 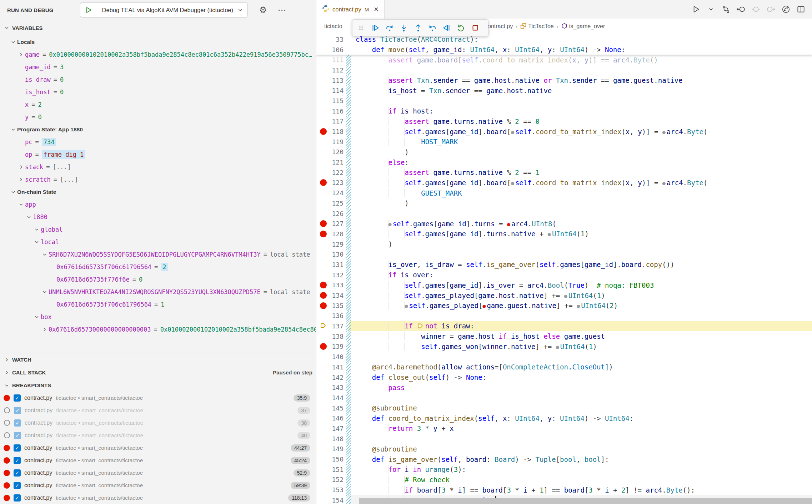 What do you see at coordinates (583, 26) in the screenshot?
I see `breadcrumb-item-is_game_over: is_game_over` at bounding box center [583, 26].